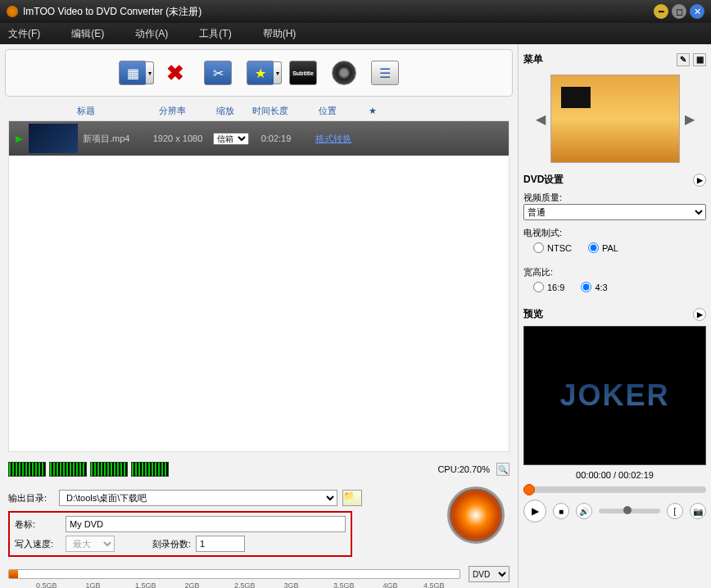 The image size is (711, 588). What do you see at coordinates (25, 34) in the screenshot?
I see `menu-file: 文件(F)` at bounding box center [25, 34].